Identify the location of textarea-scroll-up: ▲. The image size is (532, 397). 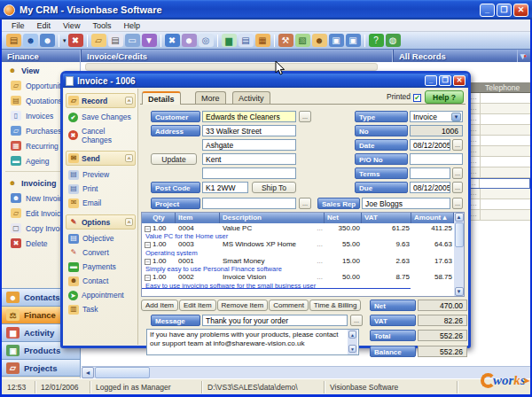
(353, 335).